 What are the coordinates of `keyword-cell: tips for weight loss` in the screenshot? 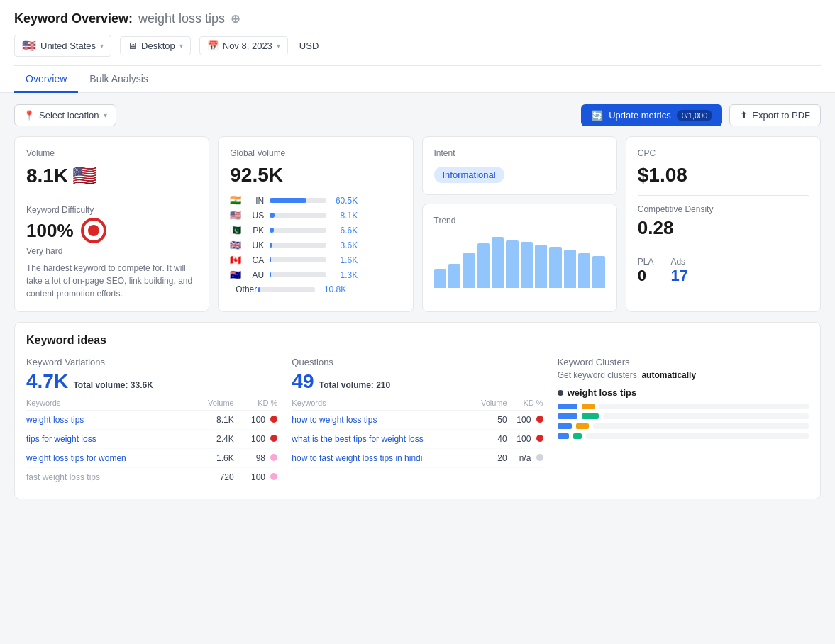 It's located at (109, 440).